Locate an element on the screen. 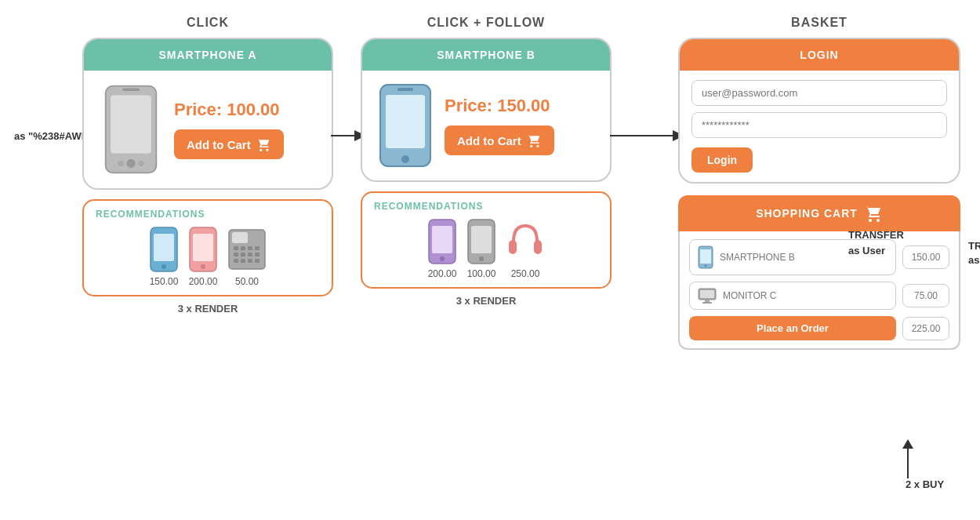 The width and height of the screenshot is (980, 520). follow-price: Price: 150.00 is located at coordinates (499, 106).